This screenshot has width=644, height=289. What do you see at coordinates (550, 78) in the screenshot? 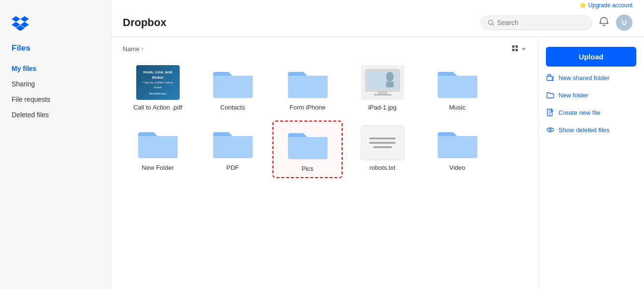
I see `shared-folder-icon` at bounding box center [550, 78].